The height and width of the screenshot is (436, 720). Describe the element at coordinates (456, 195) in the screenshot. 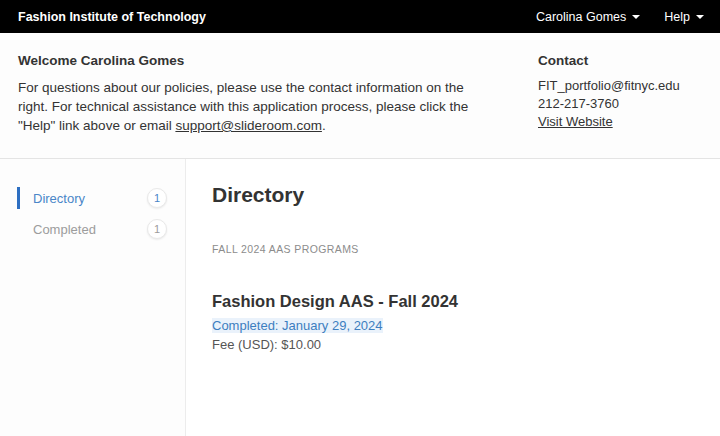

I see `page-title: Directory` at that location.